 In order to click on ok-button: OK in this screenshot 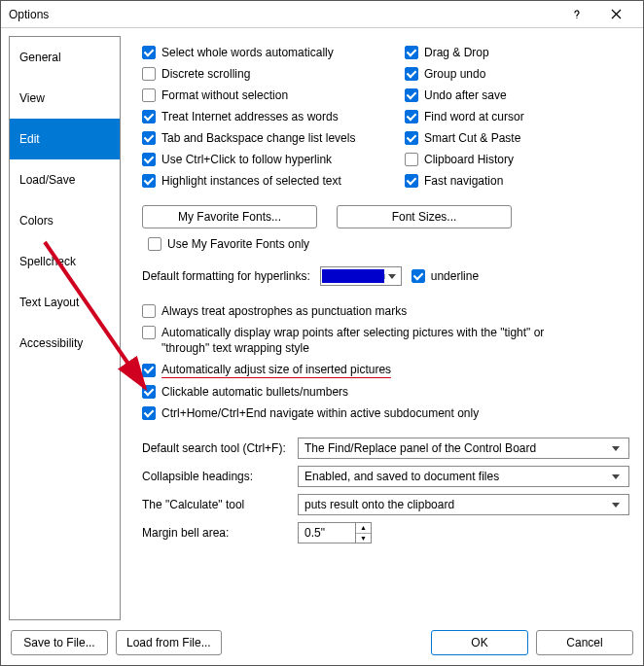, I will do `click(480, 643)`.